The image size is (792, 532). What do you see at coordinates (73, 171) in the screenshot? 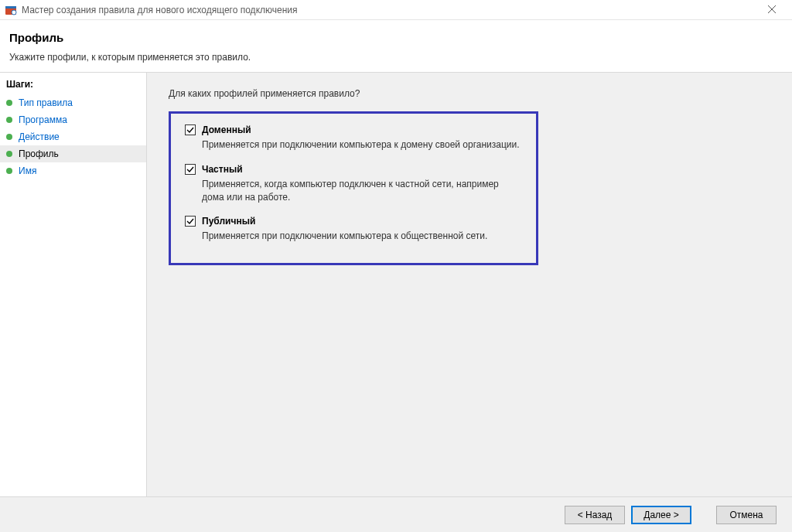
I see `step-name: Имя` at bounding box center [73, 171].